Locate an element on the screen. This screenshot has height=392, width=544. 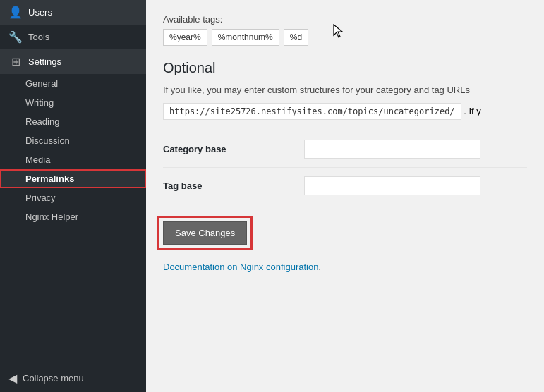
sidebar-item-general: General is located at coordinates (73, 83).